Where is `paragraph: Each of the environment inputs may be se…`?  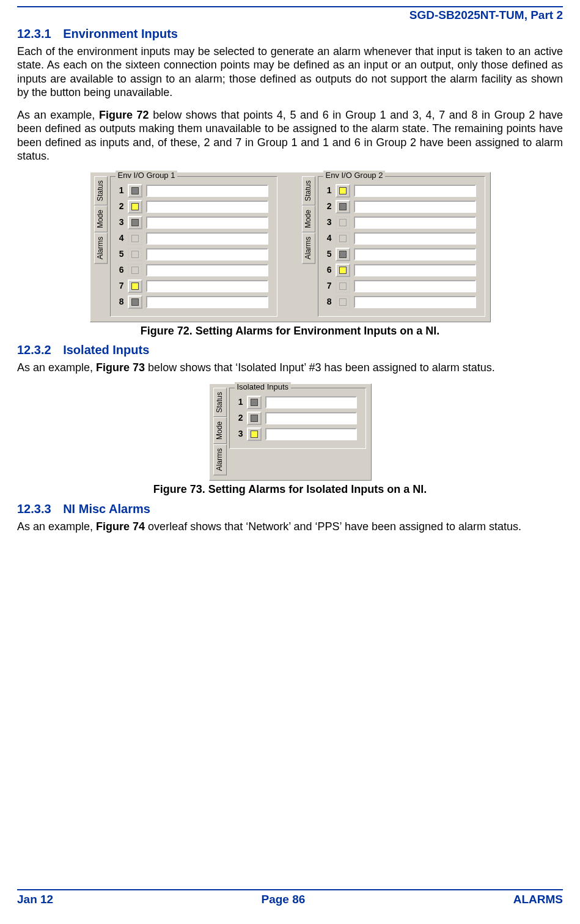 paragraph: Each of the environment inputs may be se… is located at coordinates (290, 72).